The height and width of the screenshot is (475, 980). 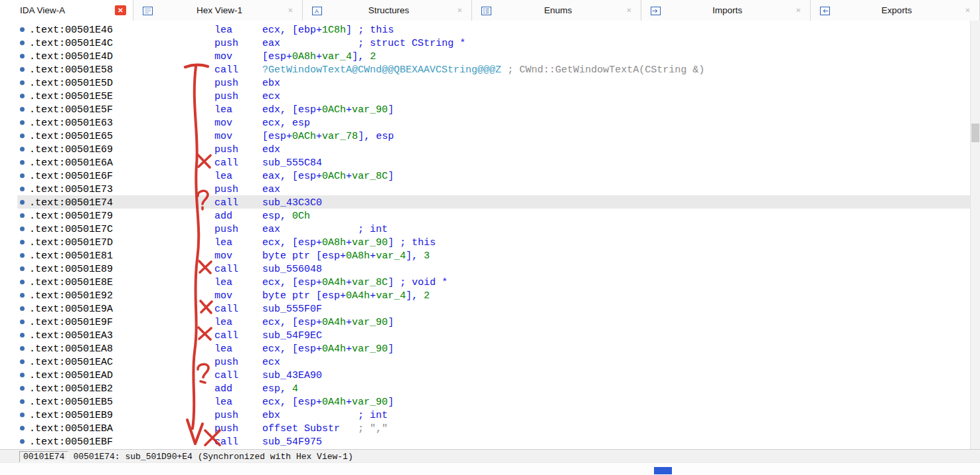 What do you see at coordinates (203, 57) in the screenshot?
I see `asm-text: .text:00501E4D mov [esp+0A8h+var_4], 2` at bounding box center [203, 57].